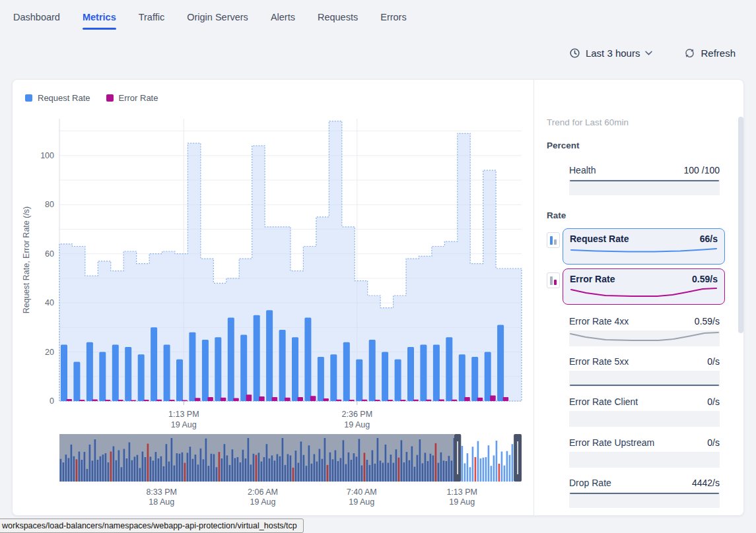 The image size is (756, 533). I want to click on tab-origin-servers: Origin Servers, so click(218, 21).